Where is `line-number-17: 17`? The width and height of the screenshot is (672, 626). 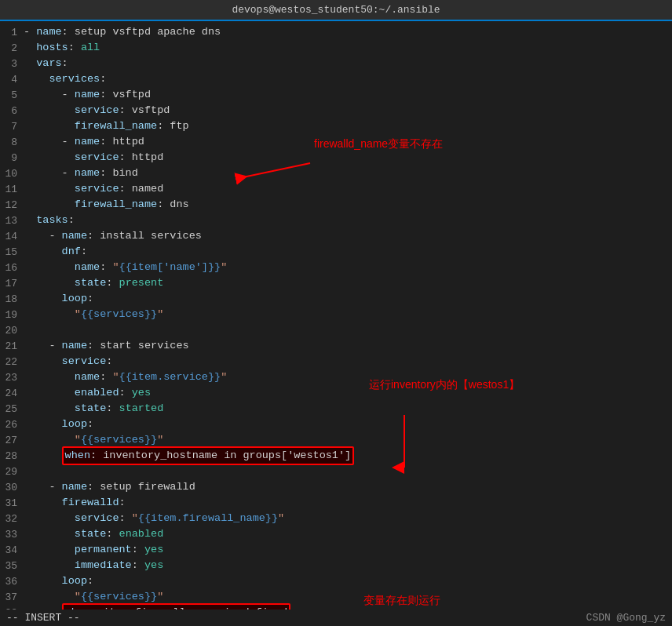 line-number-17: 17 is located at coordinates (12, 284).